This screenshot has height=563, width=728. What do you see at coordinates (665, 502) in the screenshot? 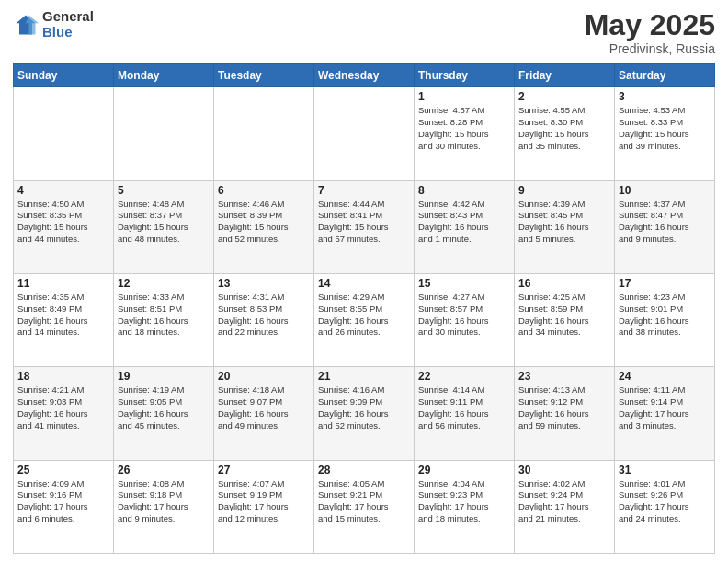
I see `day-info: Sunrise: 4:01 AMSunset: 9:26 PMDaylight:…` at bounding box center [665, 502].